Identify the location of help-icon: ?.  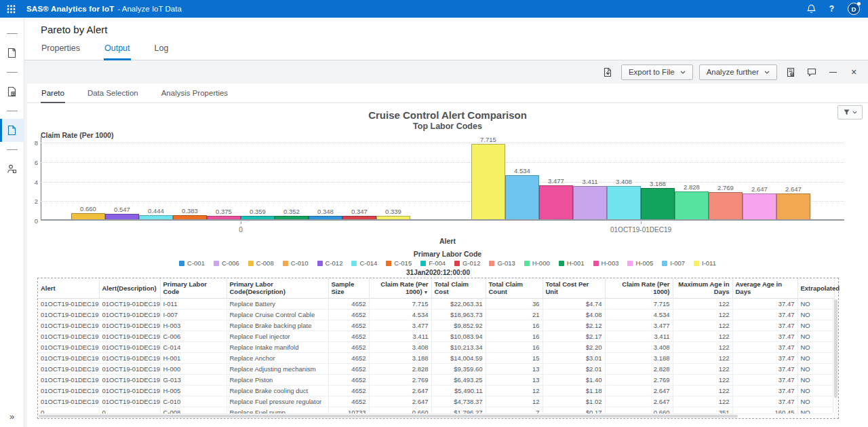
(831, 9).